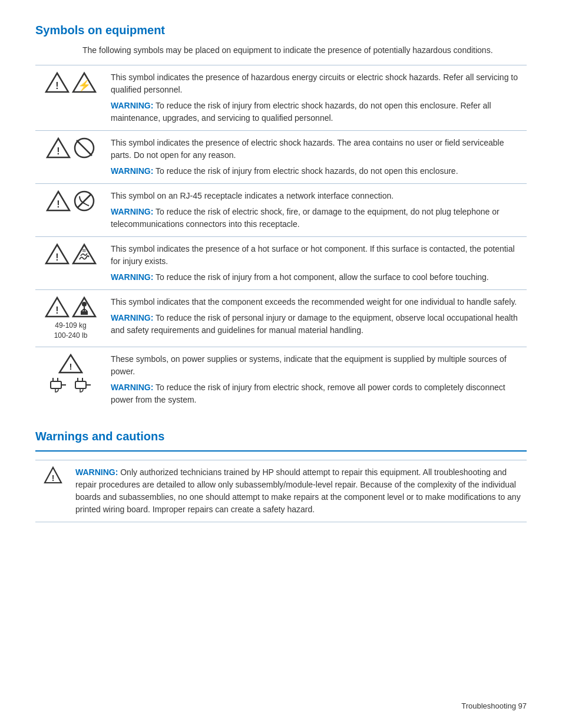 The height and width of the screenshot is (728, 562). I want to click on weight-label: 49-109 kg 100-240 lb, so click(71, 331).